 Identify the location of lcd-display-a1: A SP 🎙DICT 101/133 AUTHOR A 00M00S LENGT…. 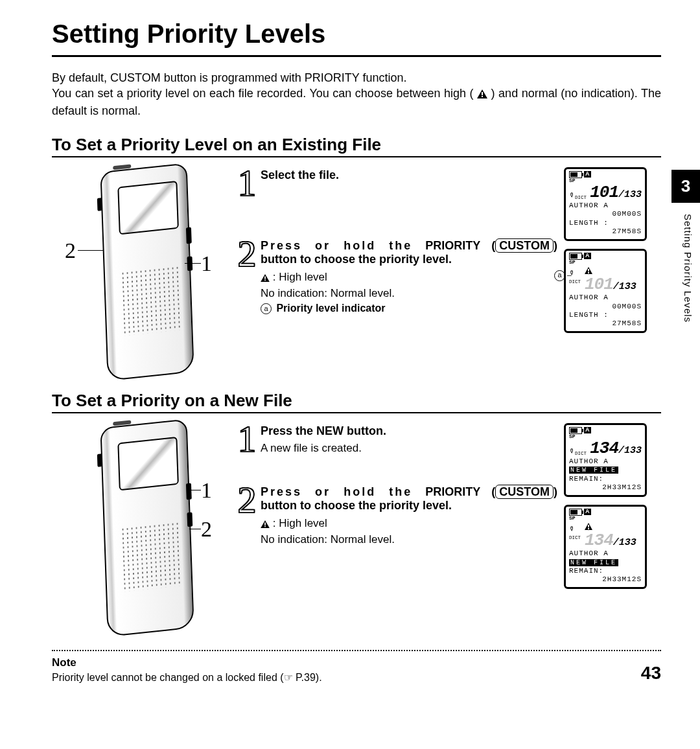
(605, 204).